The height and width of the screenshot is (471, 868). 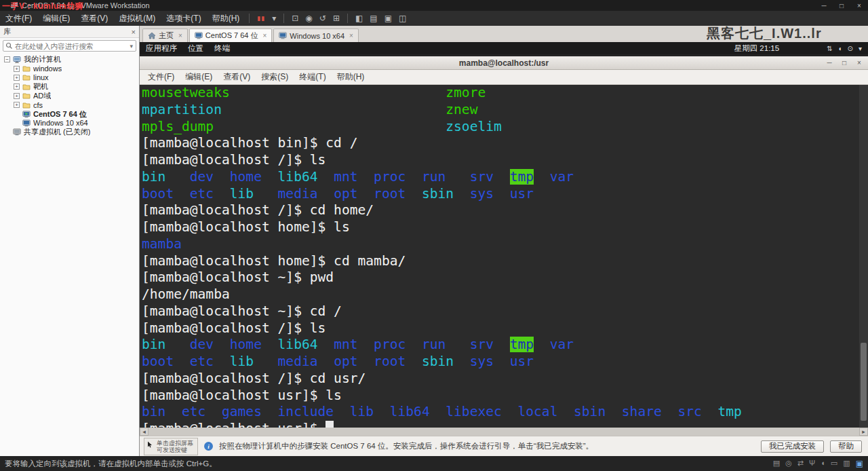 I want to click on printer-icon: ▭, so click(x=834, y=464).